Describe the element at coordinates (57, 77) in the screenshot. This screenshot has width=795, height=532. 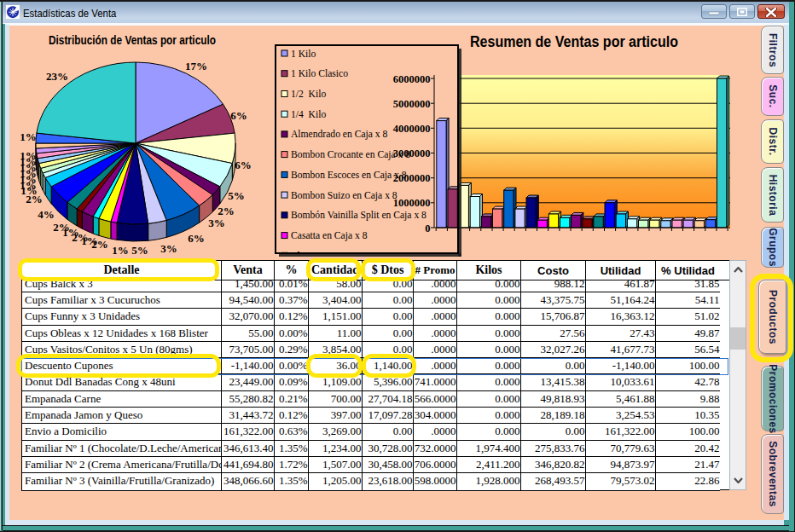
I see `svg-text: 23%` at that location.